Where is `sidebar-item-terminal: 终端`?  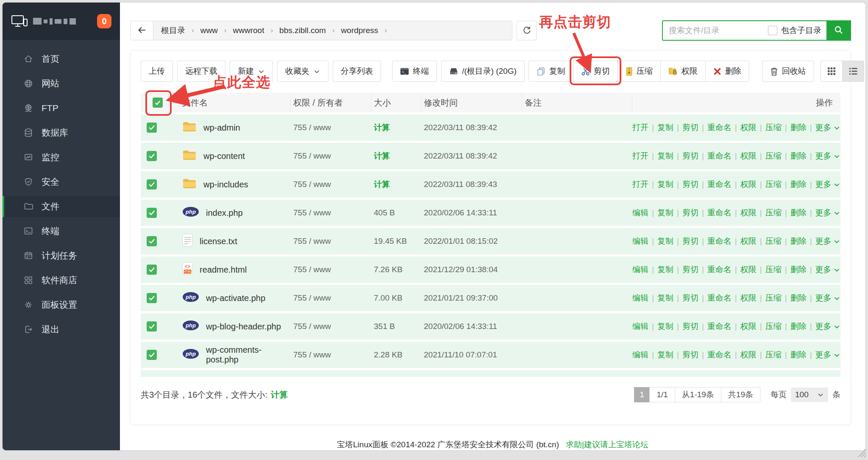
sidebar-item-terminal: 终端 is located at coordinates (61, 231).